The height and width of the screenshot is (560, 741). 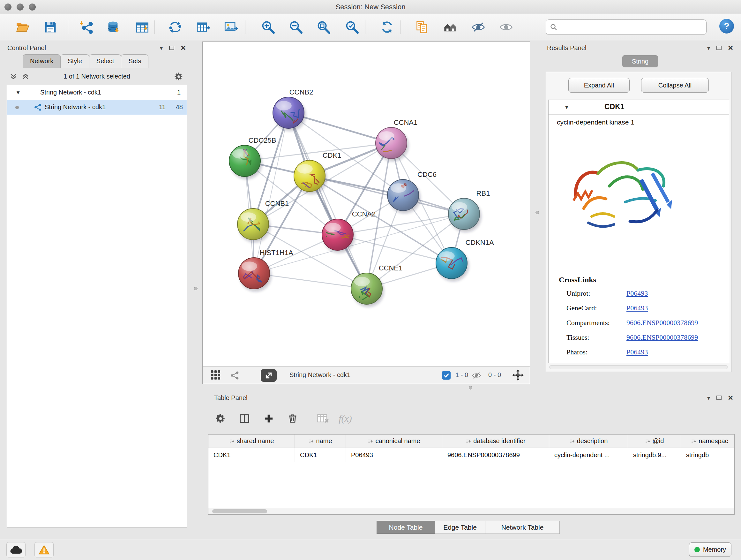 I want to click on section-collapse-icon: ▾, so click(x=567, y=107).